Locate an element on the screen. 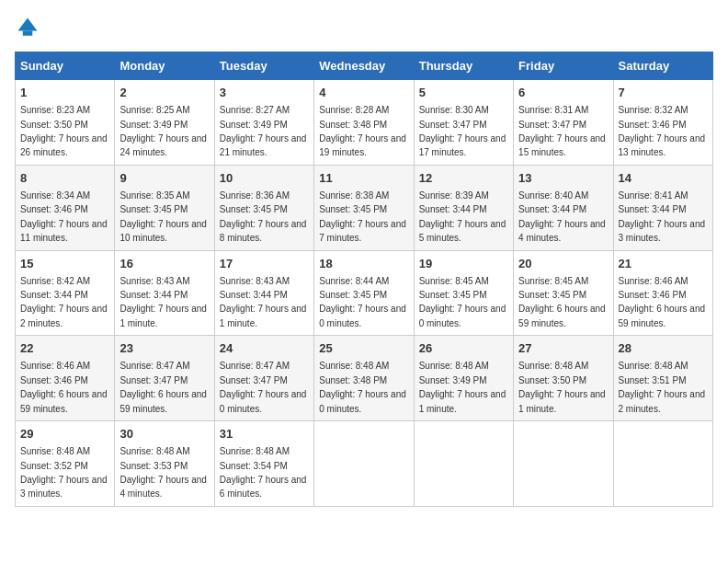 This screenshot has height=563, width=728. day-sunrise: Sunrise: 8:32 AM is located at coordinates (654, 110).